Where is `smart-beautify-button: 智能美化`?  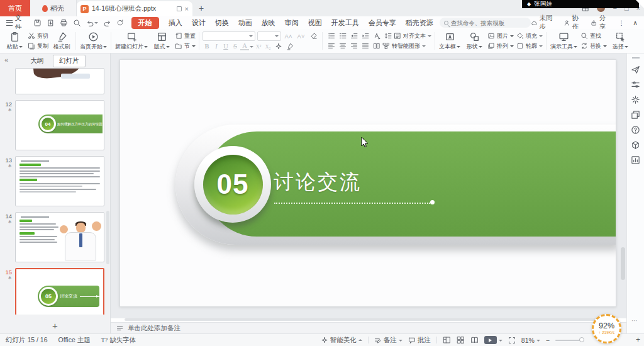
smart-beautify-button: 智能美化 is located at coordinates (341, 340).